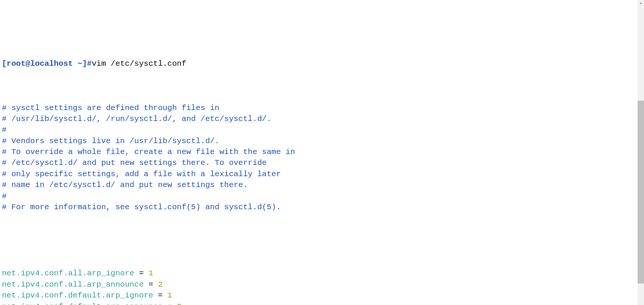 Image resolution: width=644 pixels, height=305 pixels. I want to click on sysctl-key: net.ipv4.conf.default.arp_ignore, so click(77, 295).